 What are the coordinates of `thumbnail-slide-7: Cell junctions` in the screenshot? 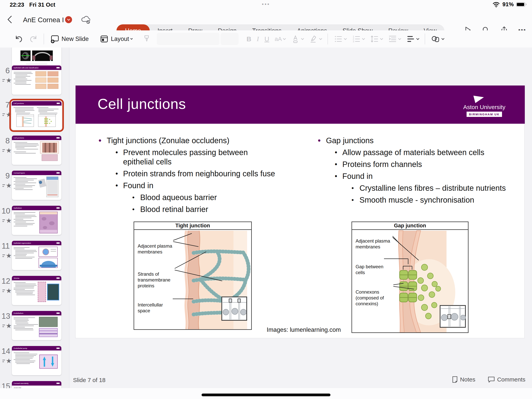 It's located at (37, 115).